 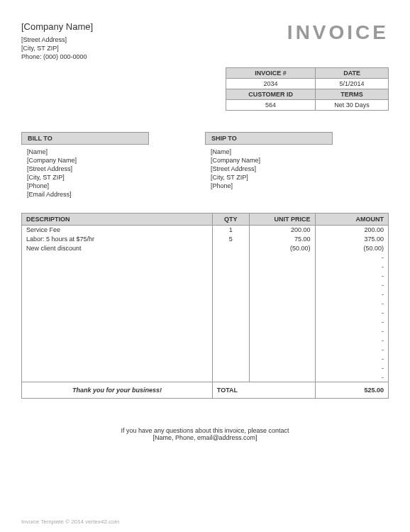 I want to click on col-desc-header: DESCRIPTION, so click(x=118, y=220).